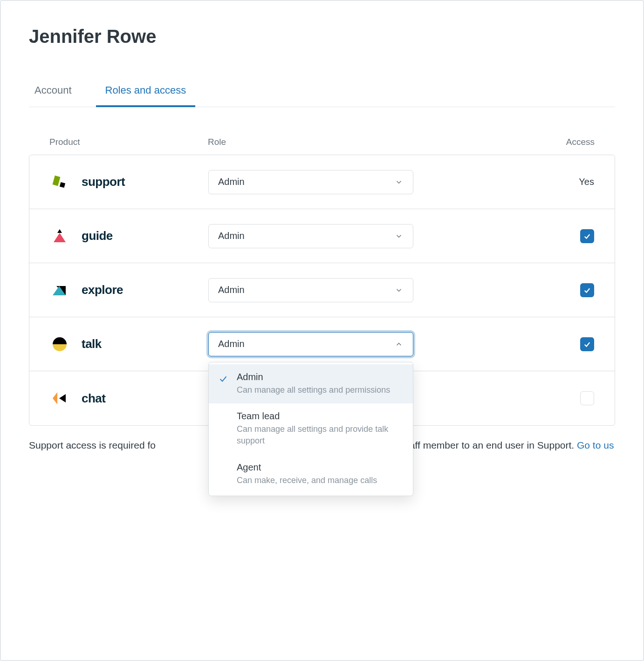  Describe the element at coordinates (320, 468) in the screenshot. I see `dropdown-option-title: Agent` at that location.